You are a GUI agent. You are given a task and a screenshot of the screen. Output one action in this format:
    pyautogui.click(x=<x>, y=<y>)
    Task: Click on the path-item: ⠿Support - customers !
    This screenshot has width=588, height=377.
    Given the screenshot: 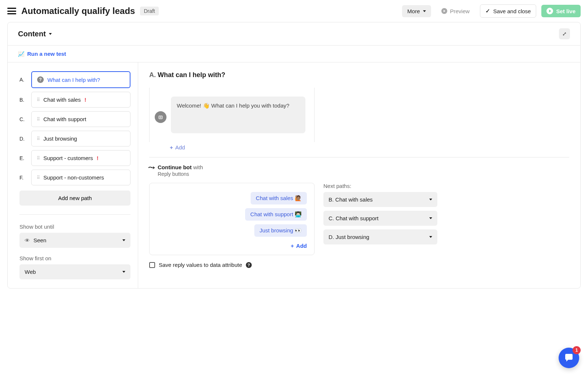 What is the action you would take?
    pyautogui.click(x=81, y=158)
    